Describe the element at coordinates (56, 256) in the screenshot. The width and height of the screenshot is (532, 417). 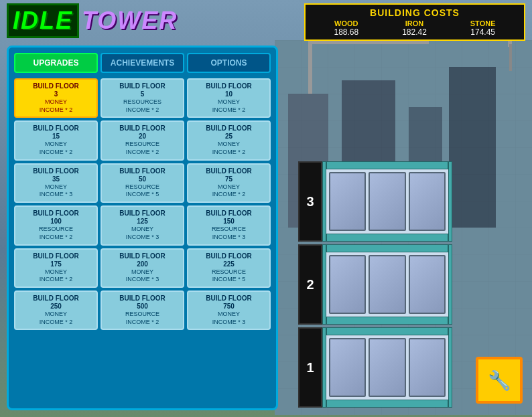
I see `upgrade-title-12: BUILD FLOOR` at that location.